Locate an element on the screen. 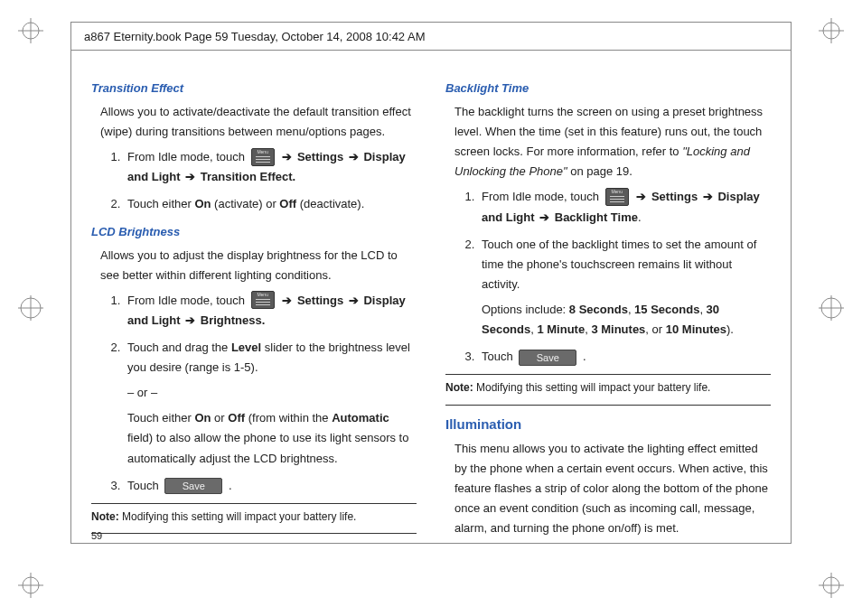 The height and width of the screenshot is (616, 862). lcd-brightness-intro: Allows you to adjust the display brightn… is located at coordinates (258, 266).